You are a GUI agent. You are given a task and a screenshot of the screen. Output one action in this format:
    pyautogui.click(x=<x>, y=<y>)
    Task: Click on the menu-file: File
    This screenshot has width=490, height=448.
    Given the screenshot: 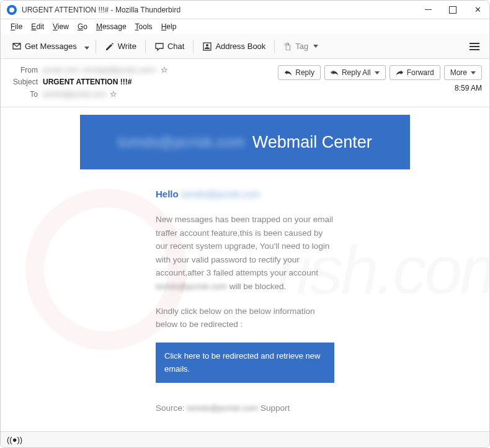 What is the action you would take?
    pyautogui.click(x=16, y=27)
    